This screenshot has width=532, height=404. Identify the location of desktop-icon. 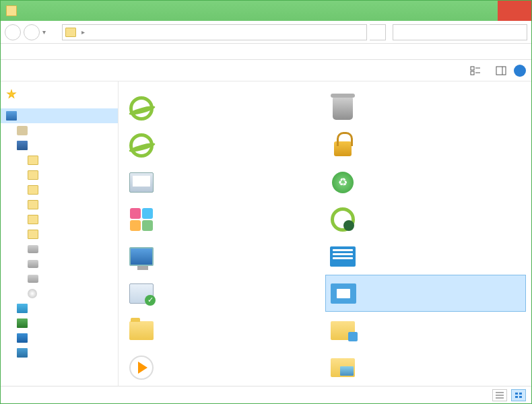
(11, 116).